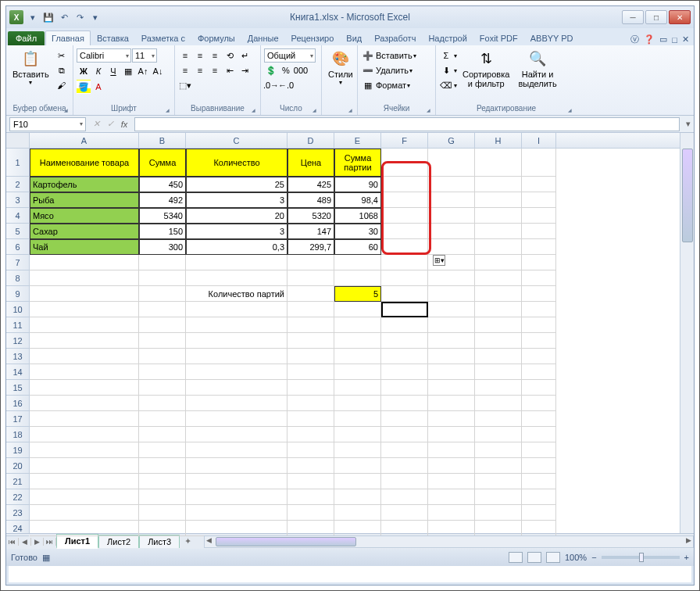 The image size is (700, 591). I want to click on row-header-2: 2, so click(17, 184).